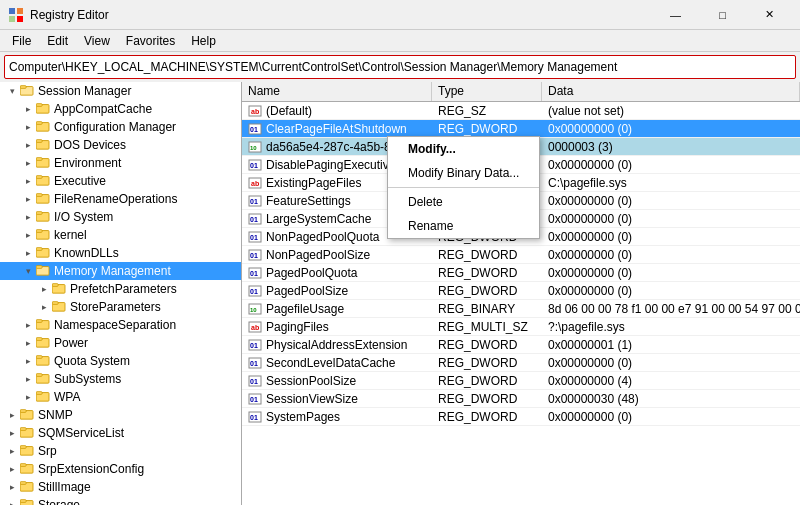 The width and height of the screenshot is (800, 505). Describe the element at coordinates (676, 15) in the screenshot. I see `minimize-button: —` at that location.